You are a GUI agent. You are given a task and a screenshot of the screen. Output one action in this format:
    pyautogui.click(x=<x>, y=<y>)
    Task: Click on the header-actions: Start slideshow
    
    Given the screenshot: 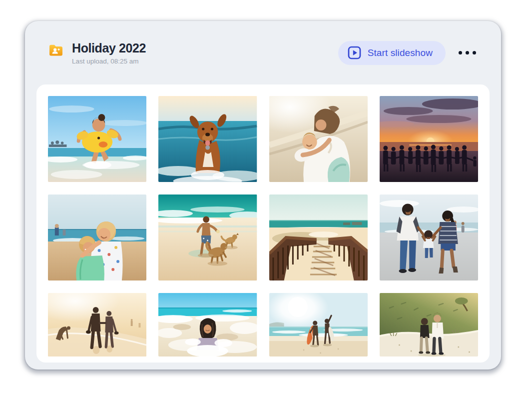 What is the action you would take?
    pyautogui.click(x=409, y=53)
    